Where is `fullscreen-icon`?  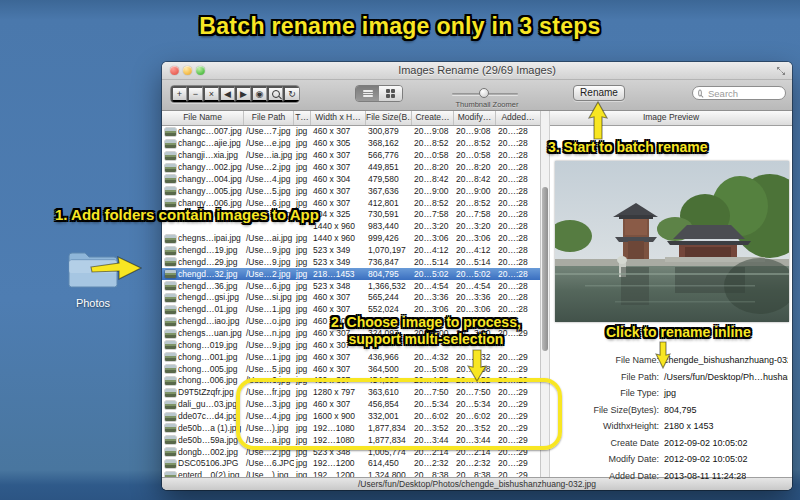
fullscreen-icon is located at coordinates (781, 71).